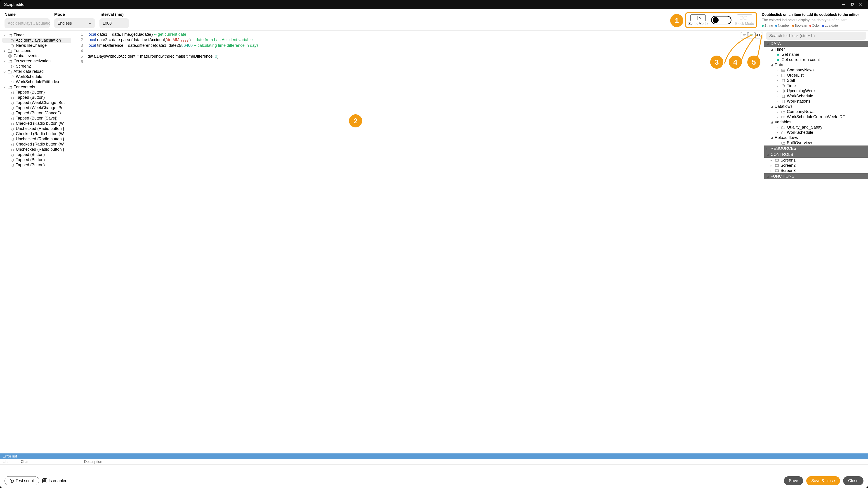 This screenshot has height=488, width=868. I want to click on mode-label: Mode, so click(75, 14).